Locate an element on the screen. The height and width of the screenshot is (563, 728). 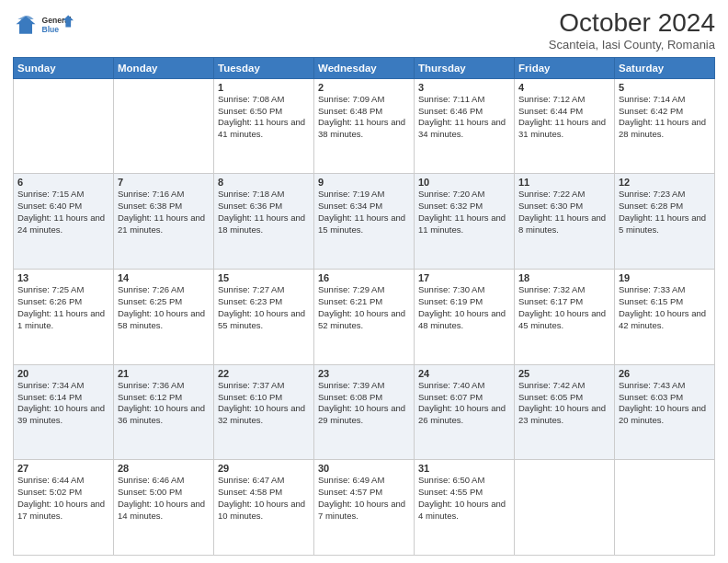
sunrise-line: Sunrise: 7:14 AM is located at coordinates (665, 99).